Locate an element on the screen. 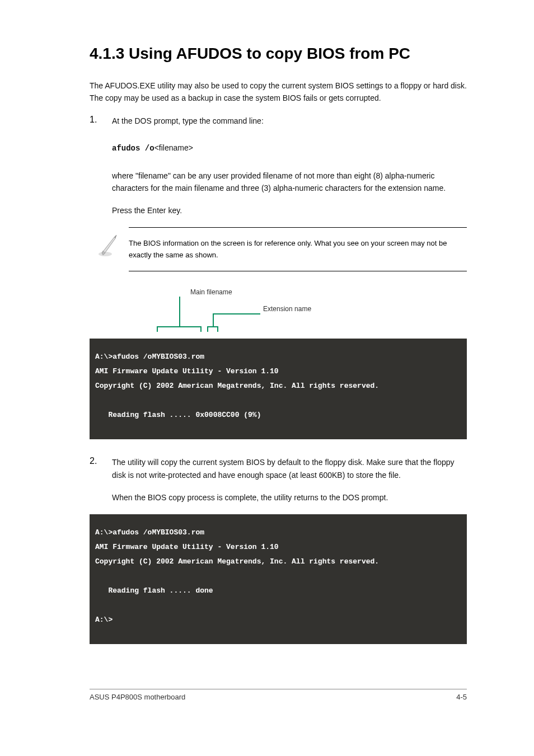 The image size is (534, 756). term1-line2: AMI Firmware Update Utility - Version 1.… is located at coordinates (187, 372).